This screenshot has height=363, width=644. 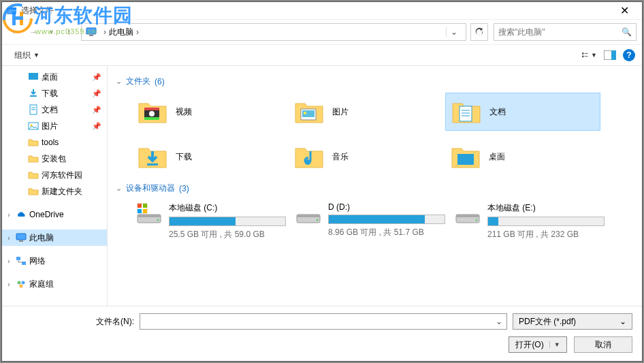 I want to click on group-drives-header: ⌄ 设备和驱动器 (3), so click(x=374, y=188).